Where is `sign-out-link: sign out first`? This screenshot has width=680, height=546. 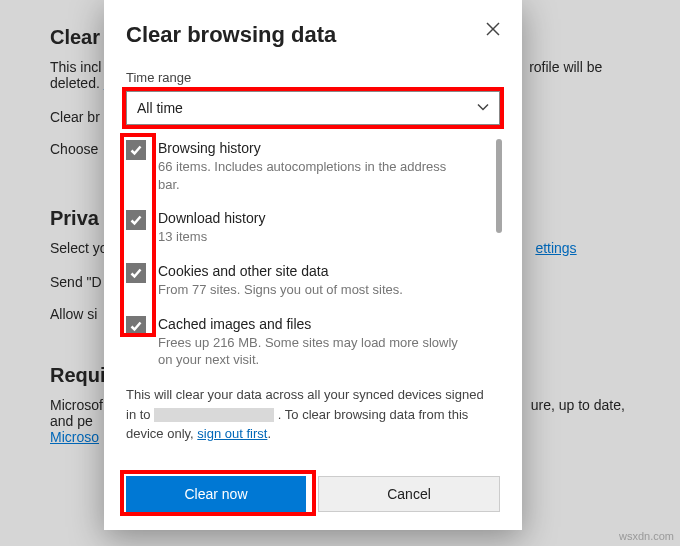 sign-out-link: sign out first is located at coordinates (232, 434).